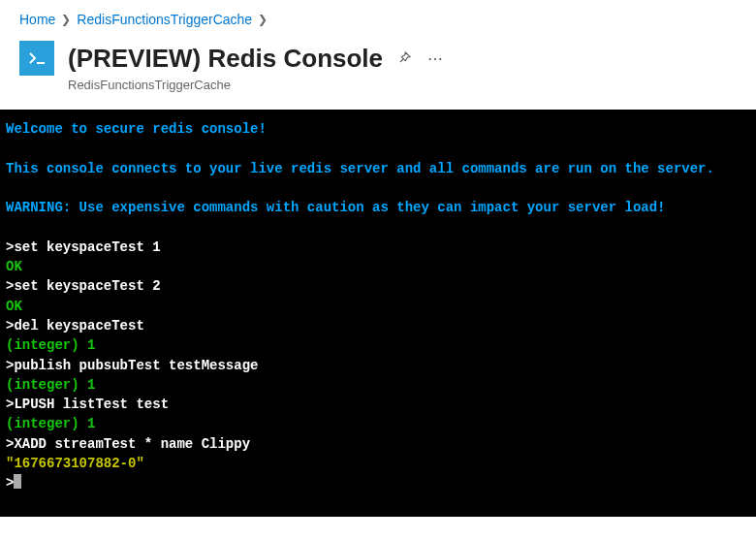  What do you see at coordinates (165, 19) in the screenshot?
I see `breadcrumb-resource: RedisFunctionsTriggerCache` at bounding box center [165, 19].